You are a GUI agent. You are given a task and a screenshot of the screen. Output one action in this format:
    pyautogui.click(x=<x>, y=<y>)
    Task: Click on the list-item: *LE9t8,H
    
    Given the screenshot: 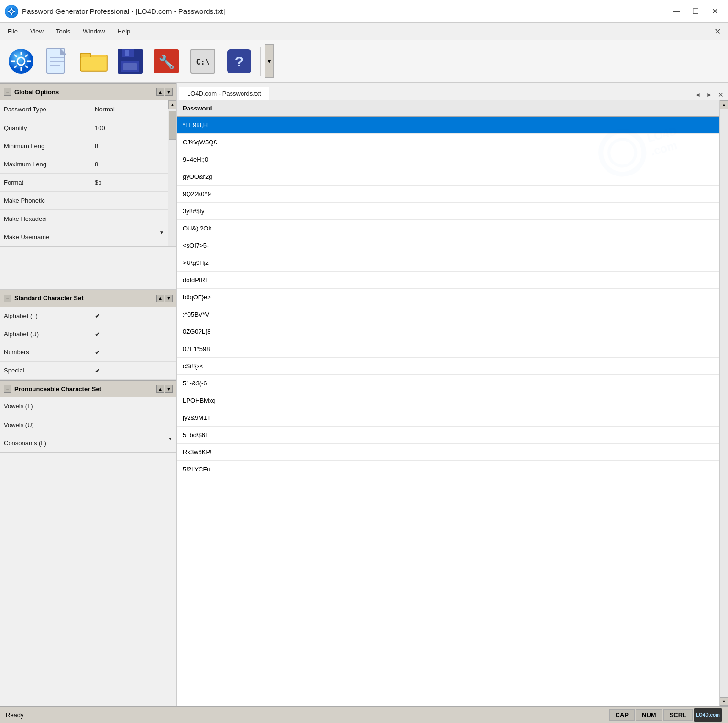 What is the action you would take?
    pyautogui.click(x=448, y=125)
    